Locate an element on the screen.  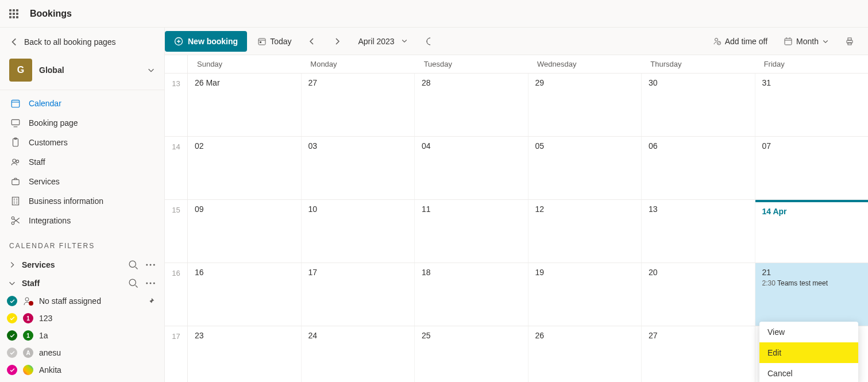
prev-button is located at coordinates (312, 41).